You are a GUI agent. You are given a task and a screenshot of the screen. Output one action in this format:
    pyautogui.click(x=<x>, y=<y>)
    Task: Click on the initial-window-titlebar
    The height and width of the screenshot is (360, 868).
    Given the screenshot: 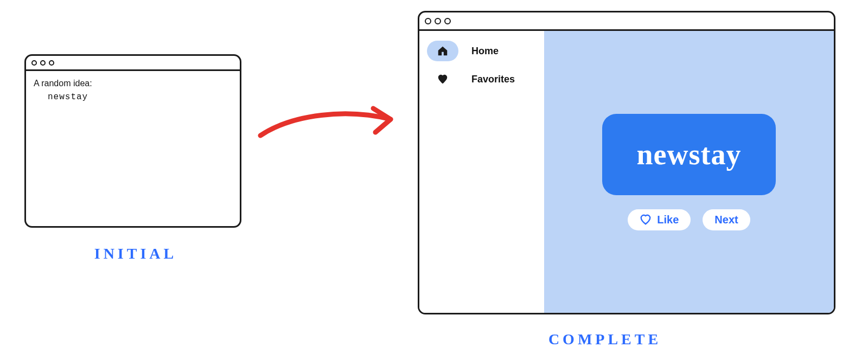 What is the action you would take?
    pyautogui.click(x=133, y=63)
    